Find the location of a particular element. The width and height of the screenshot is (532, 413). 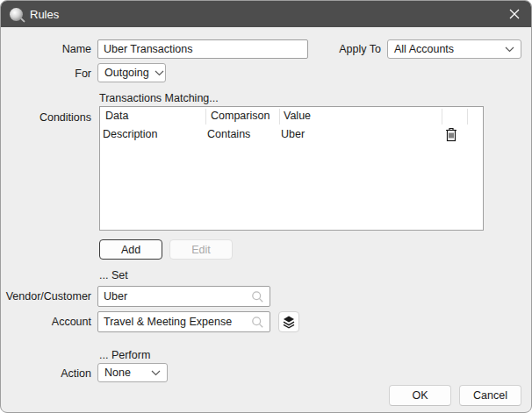

window-title: Rules is located at coordinates (44, 14).